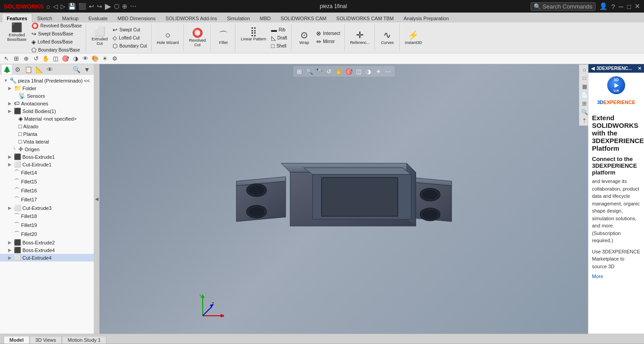  I want to click on tab-model: Model, so click(17, 340).